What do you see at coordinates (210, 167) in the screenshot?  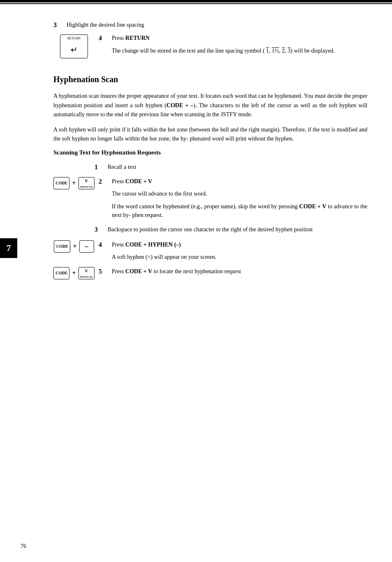 I see `scan-step1: 1 Recall a text` at bounding box center [210, 167].